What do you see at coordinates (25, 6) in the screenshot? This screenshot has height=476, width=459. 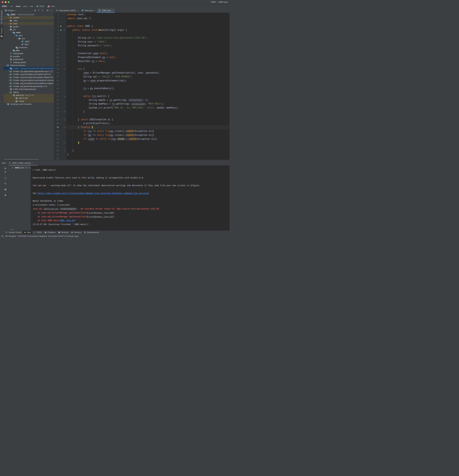 I see `breadcrumb-item: java` at bounding box center [25, 6].